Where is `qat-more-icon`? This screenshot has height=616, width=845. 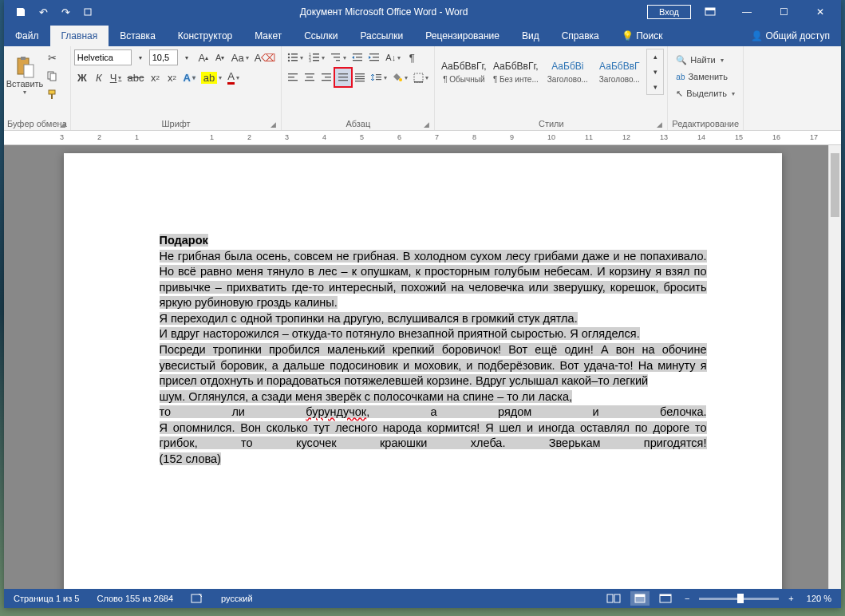 qat-more-icon is located at coordinates (110, 12).